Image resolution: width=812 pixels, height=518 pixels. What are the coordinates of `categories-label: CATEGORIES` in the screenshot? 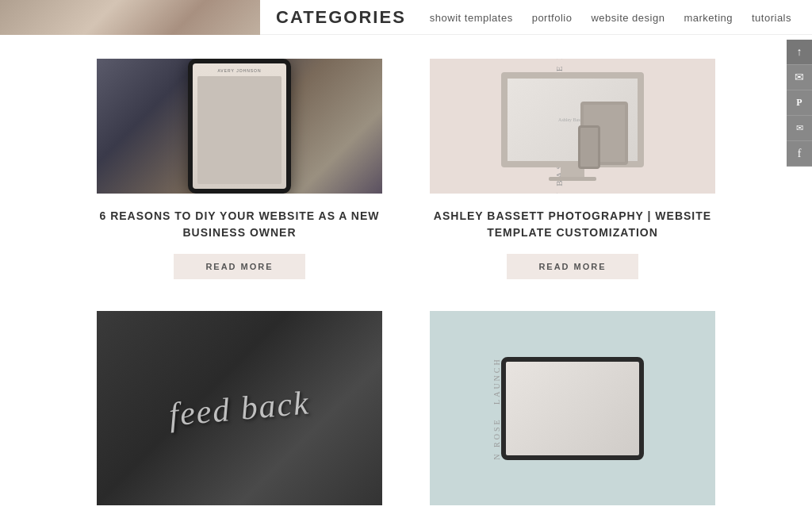 It's located at (341, 17).